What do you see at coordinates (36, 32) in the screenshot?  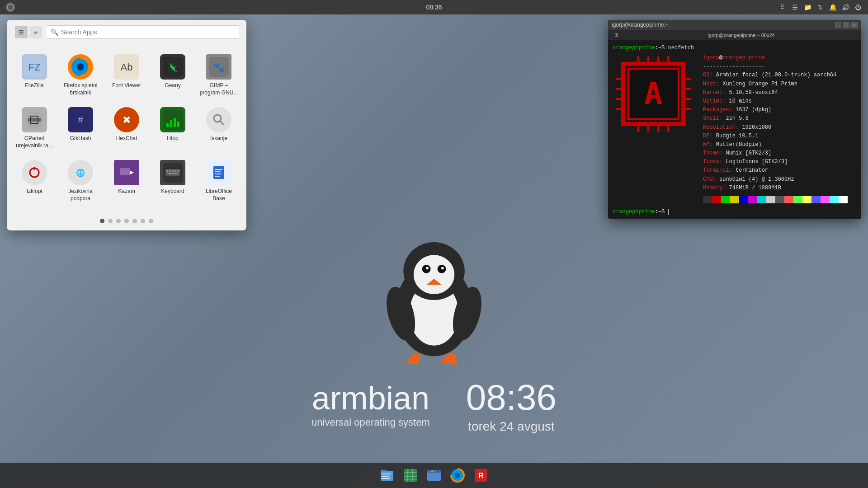 I see `list-view-button: ≡` at bounding box center [36, 32].